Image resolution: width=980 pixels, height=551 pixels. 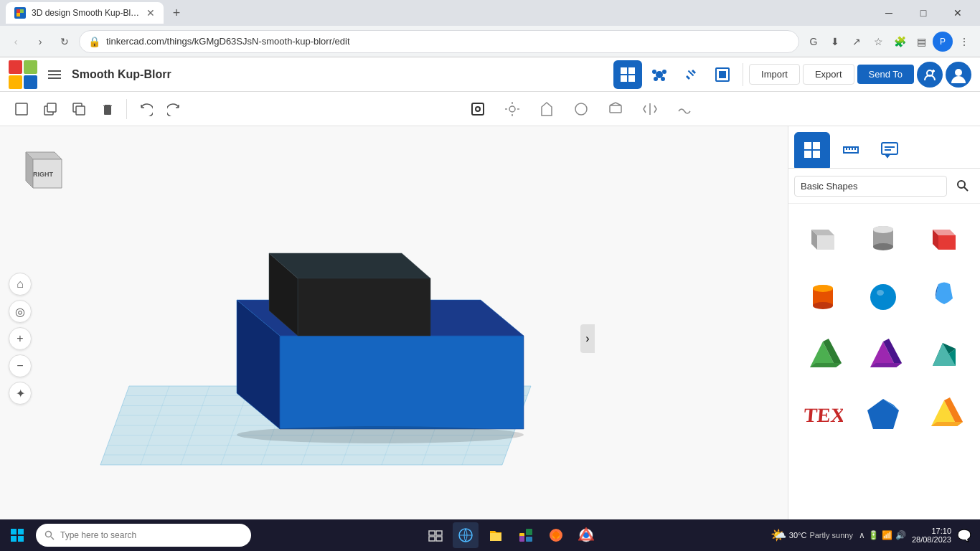 I want to click on grid-view-button, so click(x=628, y=75).